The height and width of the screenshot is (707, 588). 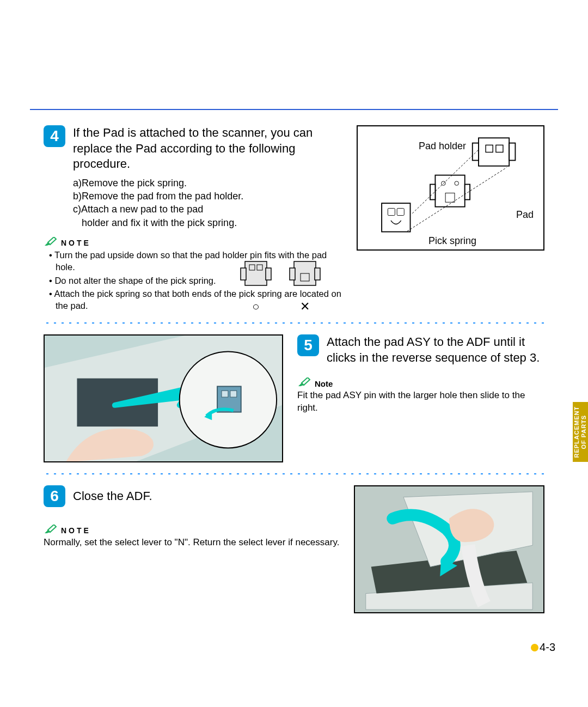 What do you see at coordinates (209, 209) in the screenshot?
I see `step-4-c-line1: c)Attach a new pad to the pad` at bounding box center [209, 209].